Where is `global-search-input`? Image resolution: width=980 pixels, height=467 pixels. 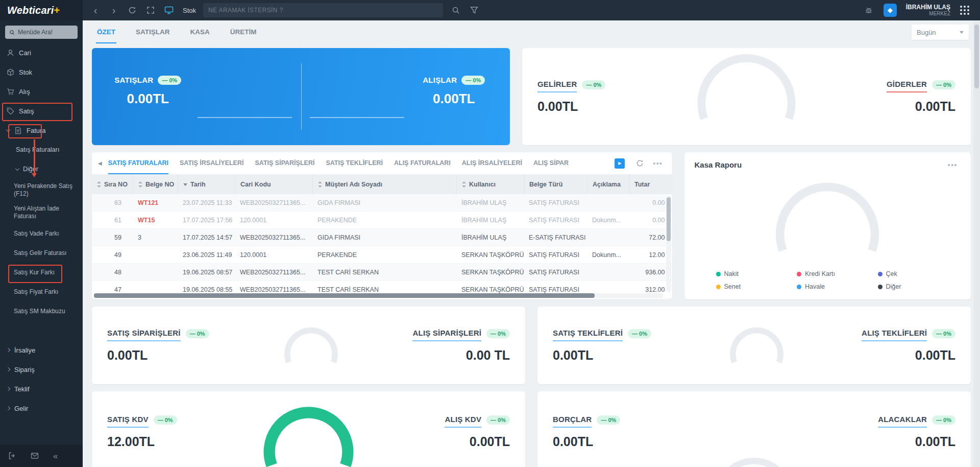
global-search-input is located at coordinates (323, 10).